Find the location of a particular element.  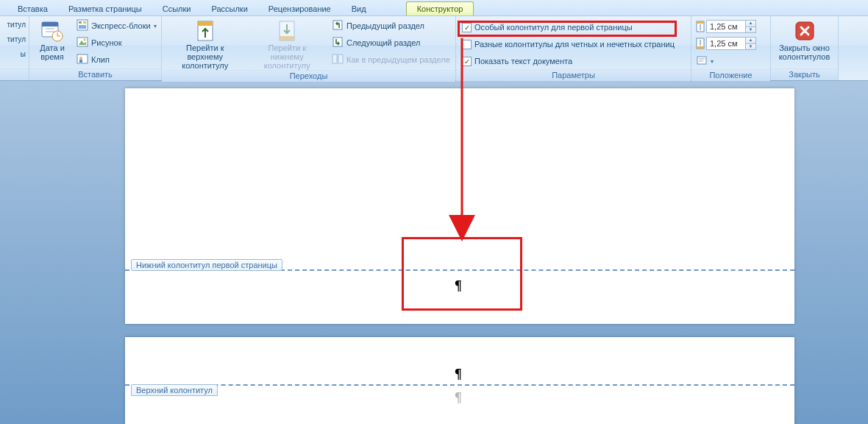

goto-footer-label: Перейти к нижнему колонтитулу is located at coordinates (288, 57).